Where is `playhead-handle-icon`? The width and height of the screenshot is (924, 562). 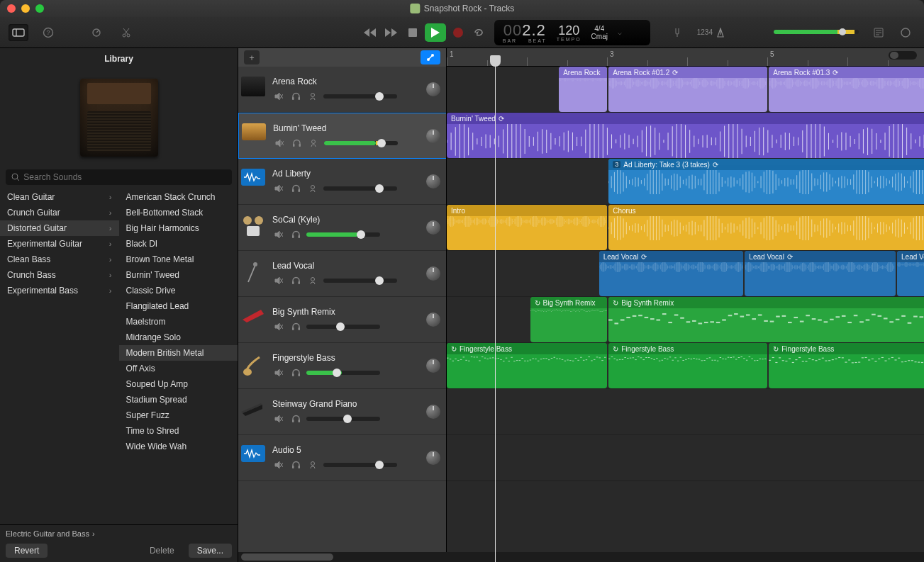
playhead-handle-icon is located at coordinates (495, 61).